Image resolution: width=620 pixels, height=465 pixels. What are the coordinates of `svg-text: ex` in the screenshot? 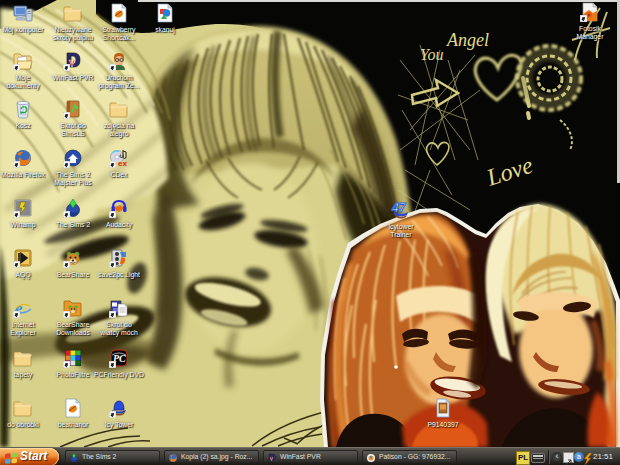 It's located at (122, 164).